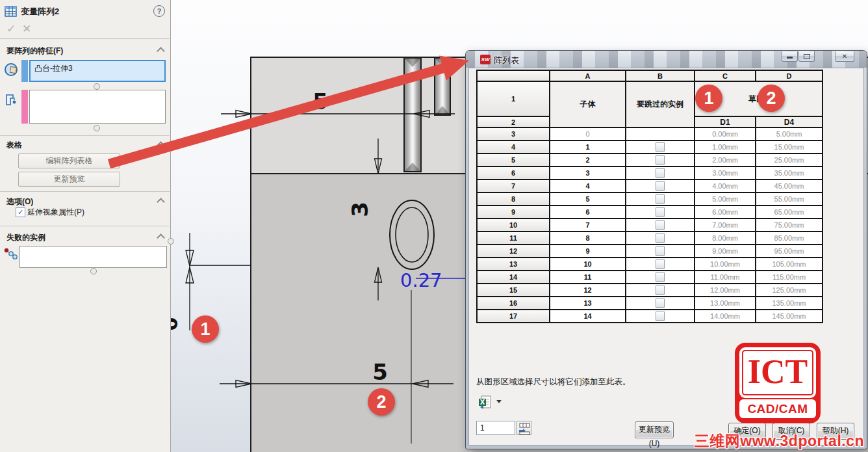  Describe the element at coordinates (725, 316) in the screenshot. I see `d1-value-cell: 14.00mm` at that location.